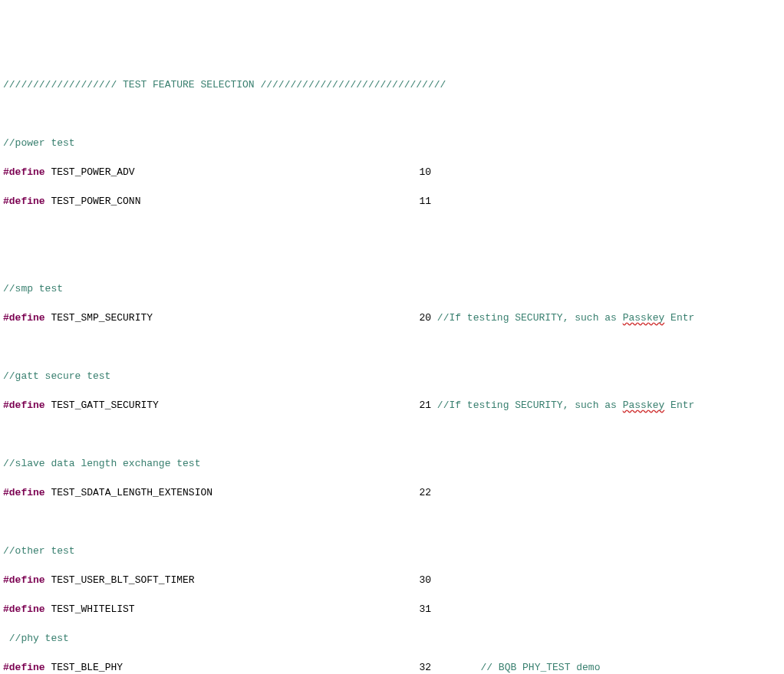 This screenshot has height=674, width=784. Describe the element at coordinates (394, 288) in the screenshot. I see `comment-smp: //smp test` at that location.